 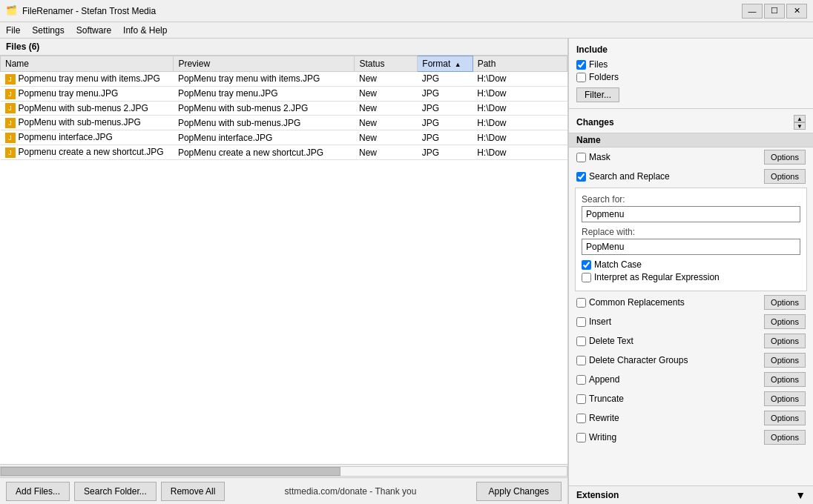 What do you see at coordinates (284, 153) in the screenshot?
I see `table-row: JPopmenu create a new shortcut.JPG PopMe…` at bounding box center [284, 153].